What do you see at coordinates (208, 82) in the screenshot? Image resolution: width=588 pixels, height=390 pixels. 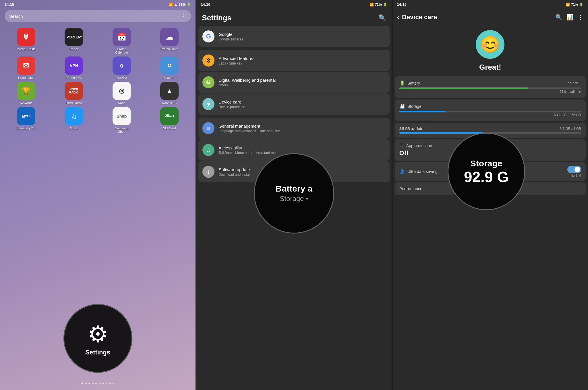 I see `wellbeing-icon: ☯` at bounding box center [208, 82].